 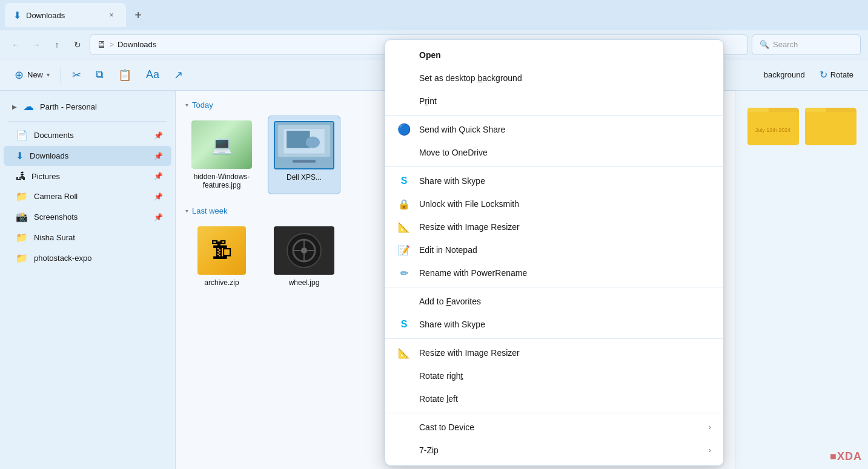 What do you see at coordinates (565, 78) in the screenshot?
I see `ctx-desktop-bg-label: Set as desktop background` at bounding box center [565, 78].